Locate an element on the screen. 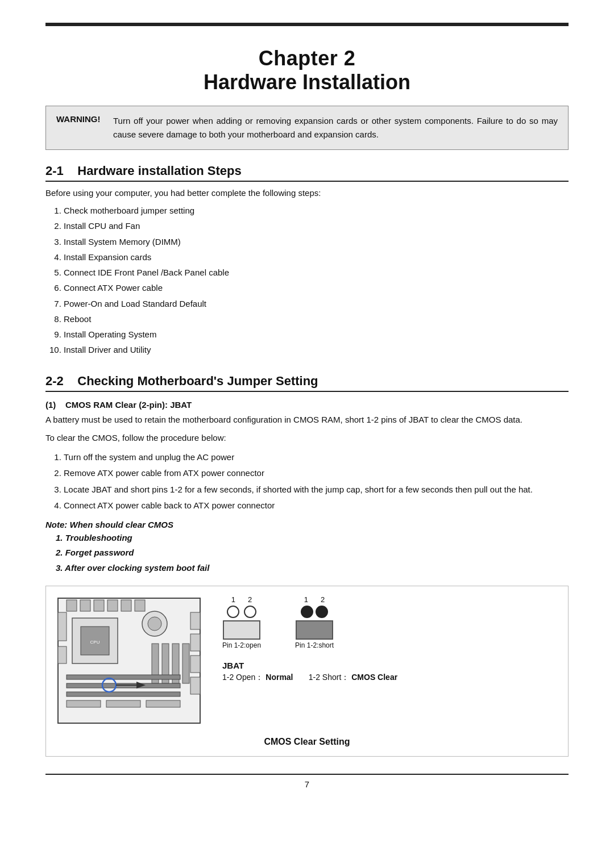  warning-text: Turn off your power when adding or remov… is located at coordinates (335, 128).